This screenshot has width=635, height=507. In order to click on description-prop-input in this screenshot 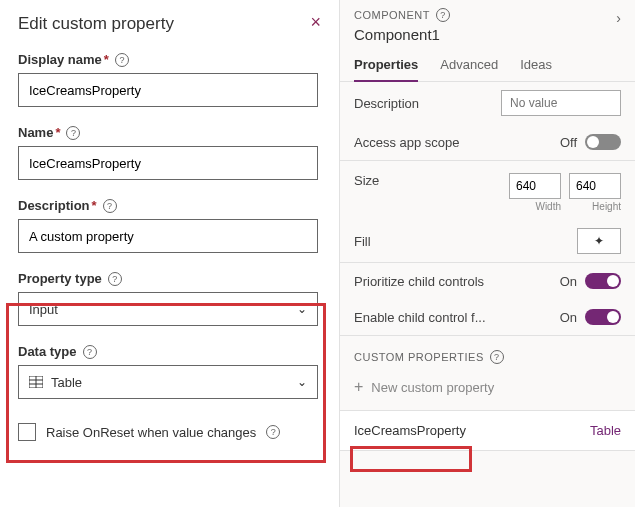, I will do `click(561, 103)`.